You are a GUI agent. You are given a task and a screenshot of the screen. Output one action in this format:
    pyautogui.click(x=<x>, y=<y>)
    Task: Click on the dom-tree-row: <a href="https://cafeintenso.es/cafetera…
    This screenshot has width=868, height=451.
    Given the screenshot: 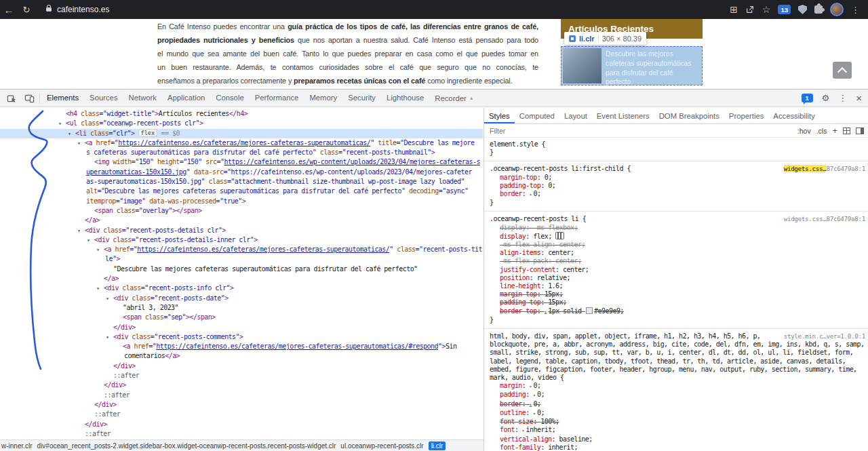 What is the action you would take?
    pyautogui.click(x=241, y=347)
    